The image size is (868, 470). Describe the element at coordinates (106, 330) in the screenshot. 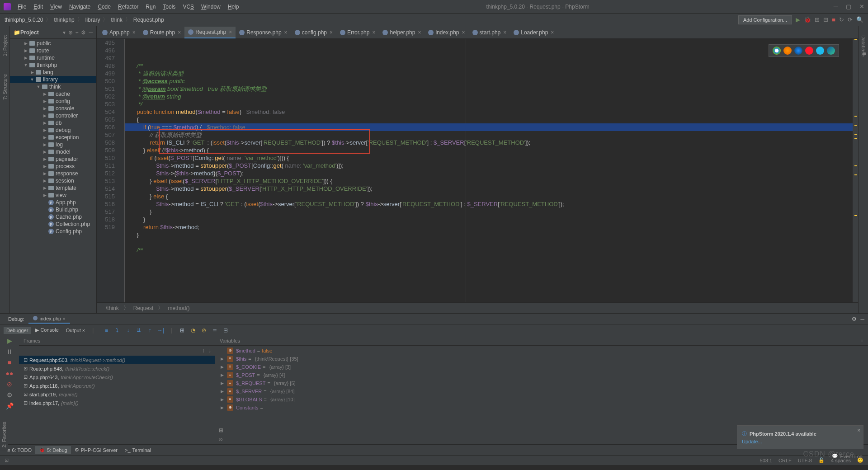

I see `show-exec-point-icon: ≡` at that location.